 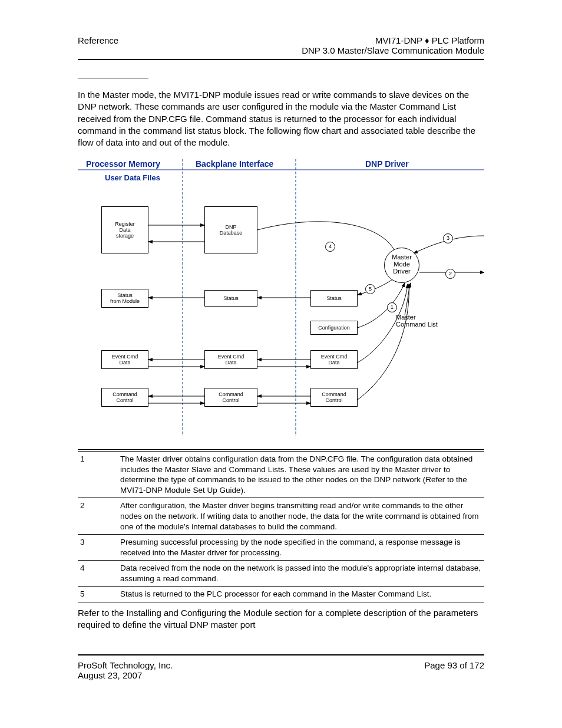 What do you see at coordinates (281, 516) in the screenshot?
I see `table-row: 2 After configuration, the Master driver…` at bounding box center [281, 516].